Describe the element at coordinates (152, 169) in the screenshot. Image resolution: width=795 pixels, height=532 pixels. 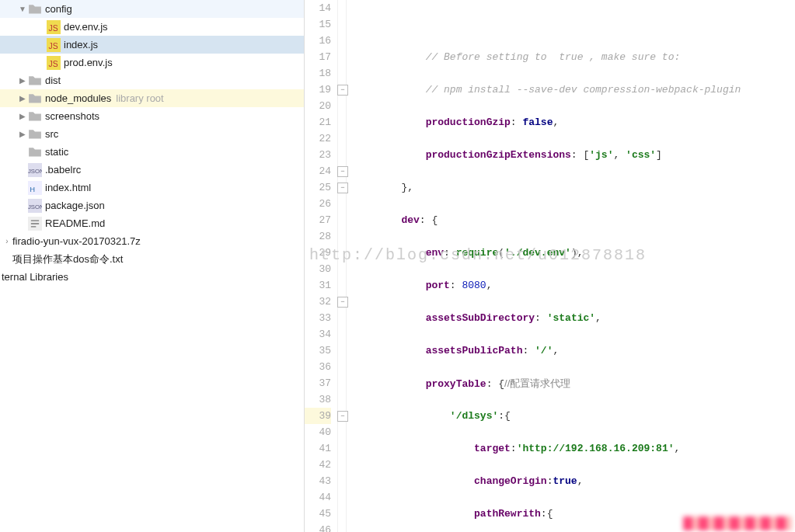
I see `tree-file-babelrc: JSON .babelrc` at that location.